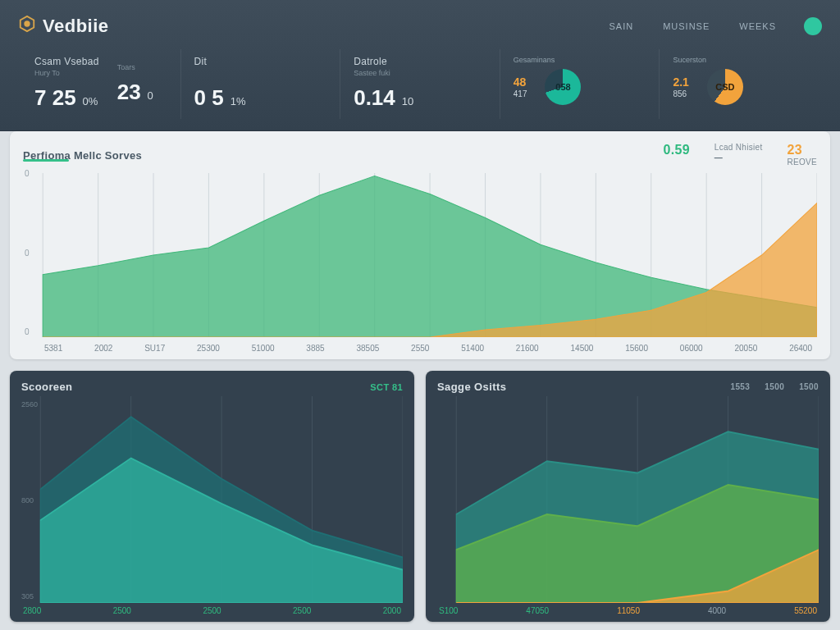 The width and height of the screenshot is (840, 630). What do you see at coordinates (135, 67) in the screenshot?
I see `metric-sublabel: Toars` at bounding box center [135, 67].